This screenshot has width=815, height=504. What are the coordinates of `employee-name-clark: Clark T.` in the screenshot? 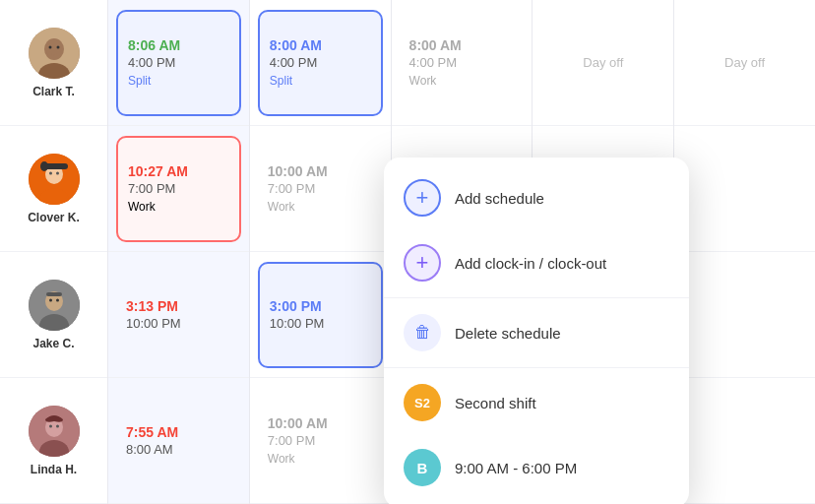 It's located at (53, 92).